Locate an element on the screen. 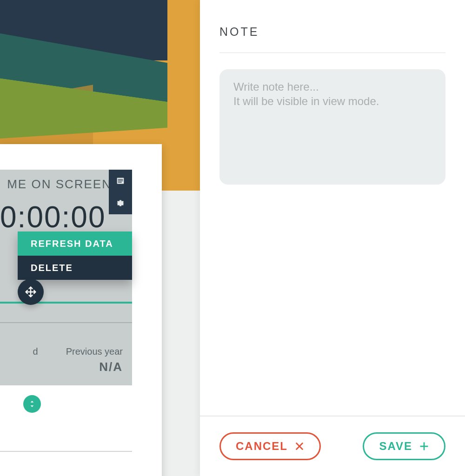 Image resolution: width=465 pixels, height=476 pixels. card-divider is located at coordinates (66, 451).